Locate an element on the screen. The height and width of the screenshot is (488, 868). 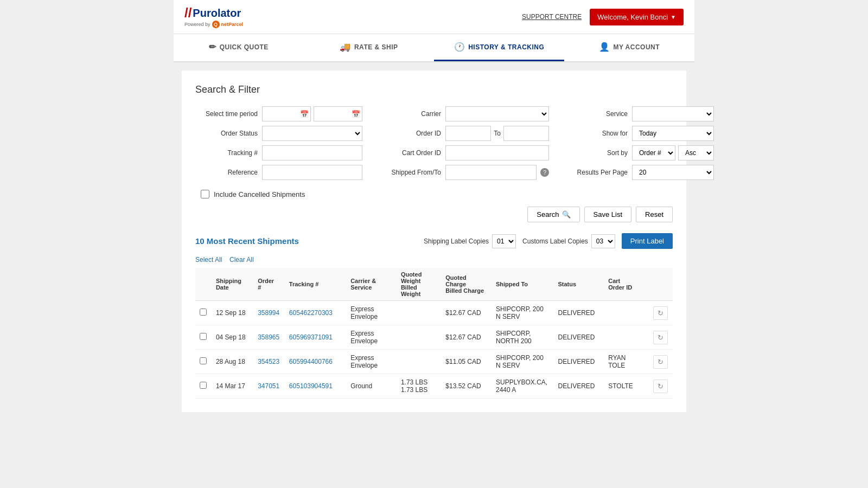
cart-order-id-input is located at coordinates (497, 153).